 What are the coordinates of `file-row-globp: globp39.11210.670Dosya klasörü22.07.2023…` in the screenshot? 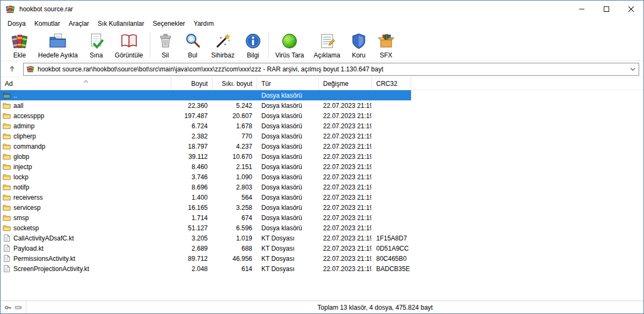 It's located at (206, 157).